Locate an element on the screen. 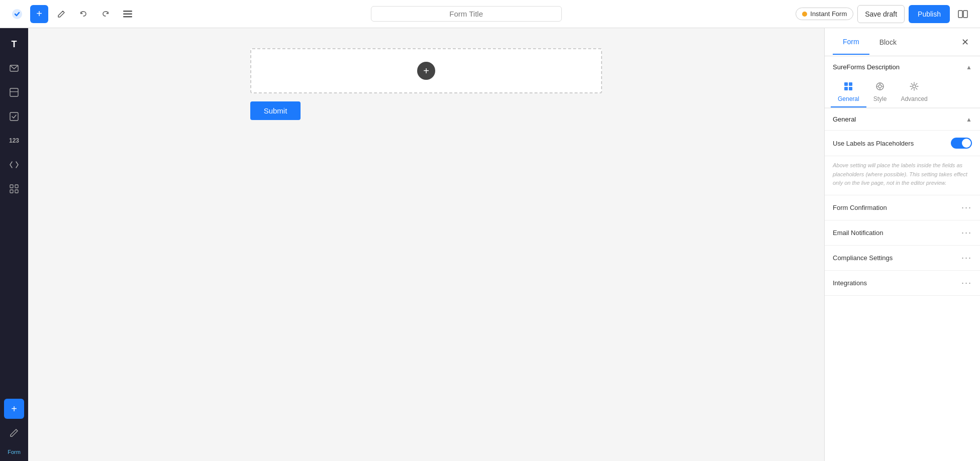  email-notification-label: Email Notification is located at coordinates (858, 233).